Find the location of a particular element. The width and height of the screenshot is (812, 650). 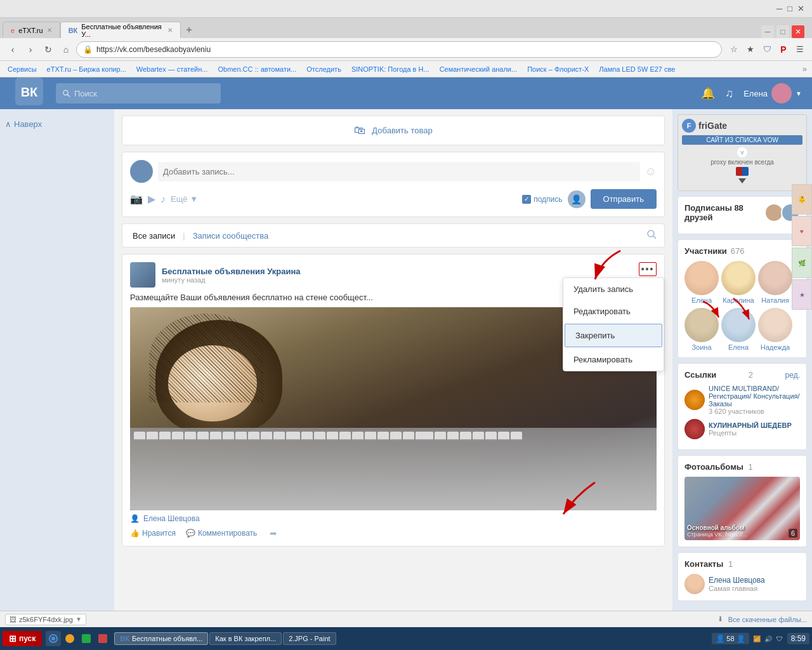

member-1: Елена is located at coordinates (702, 282).